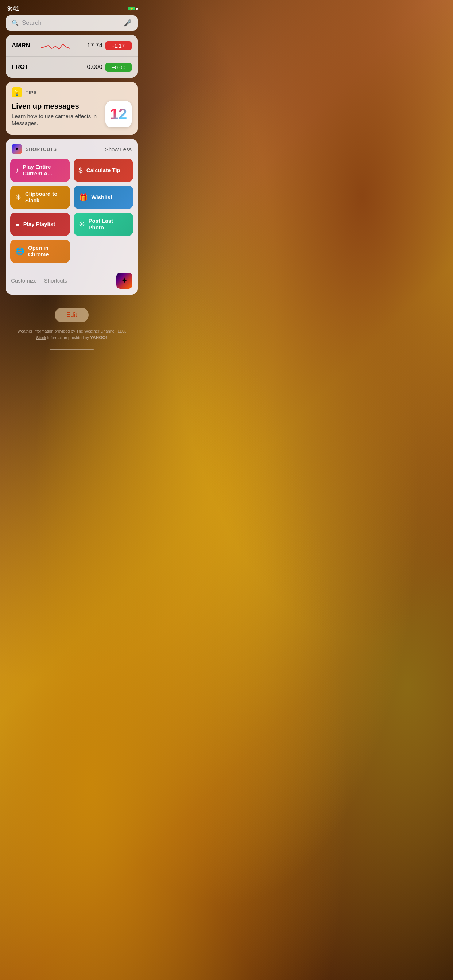 The image size is (453, 980). What do you see at coordinates (34, 149) in the screenshot?
I see `shortcuts-header-left: ✦ SHORTCUTS` at bounding box center [34, 149].